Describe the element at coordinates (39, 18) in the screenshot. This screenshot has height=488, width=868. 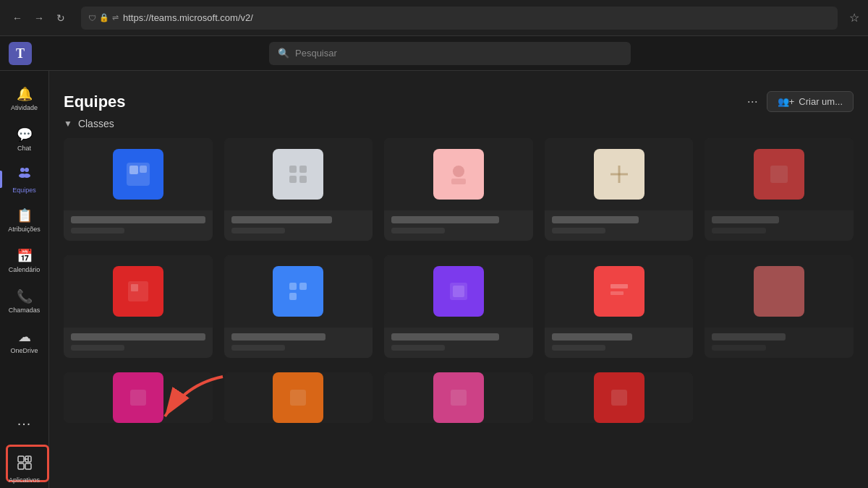
I see `nav-buttons: ← → ↻` at that location.